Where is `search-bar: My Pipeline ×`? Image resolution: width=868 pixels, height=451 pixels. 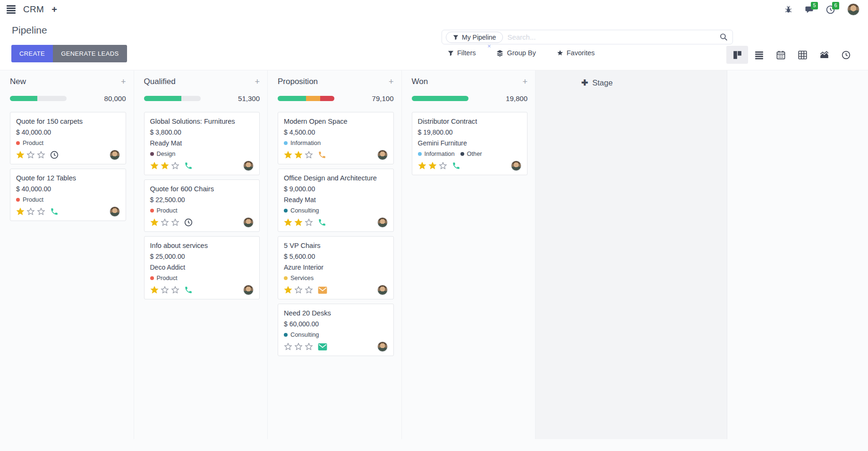
search-bar: My Pipeline × is located at coordinates (587, 37).